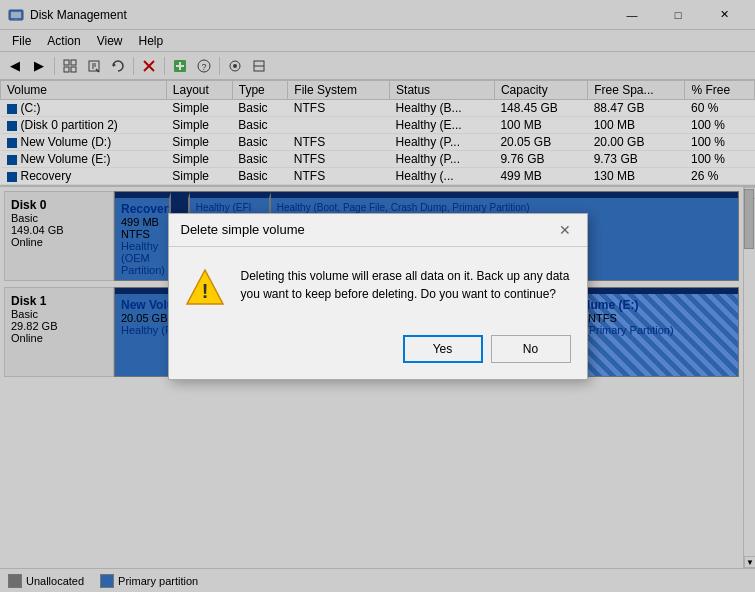 The width and height of the screenshot is (755, 592). I want to click on dialog-close-button: ✕, so click(565, 230).